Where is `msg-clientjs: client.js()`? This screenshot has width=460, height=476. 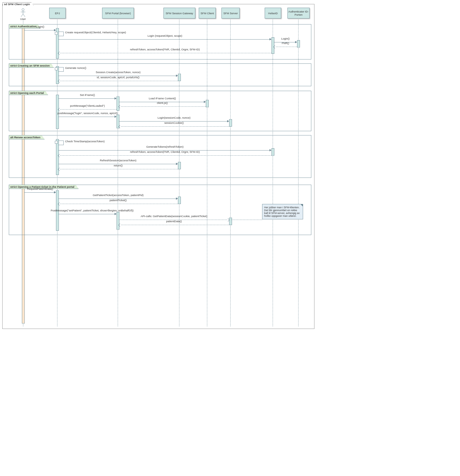 msg-clientjs: client.js() is located at coordinates (162, 106).